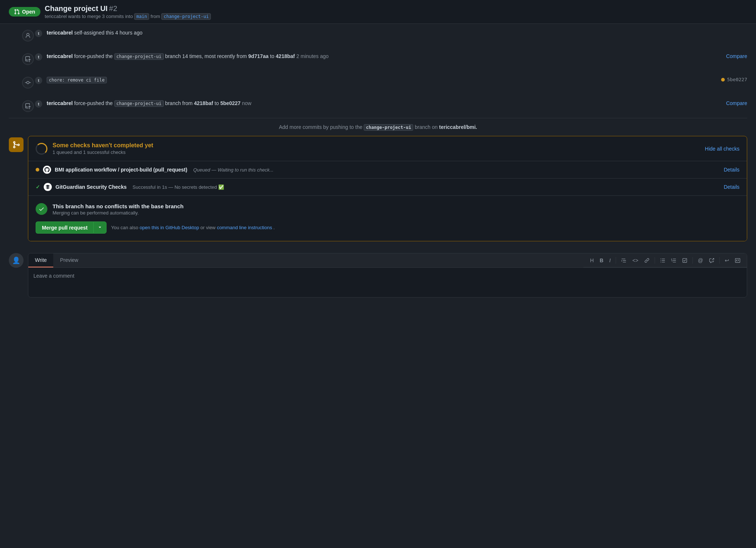 The height and width of the screenshot is (548, 756). I want to click on commit-hash: 5be0227, so click(737, 79).